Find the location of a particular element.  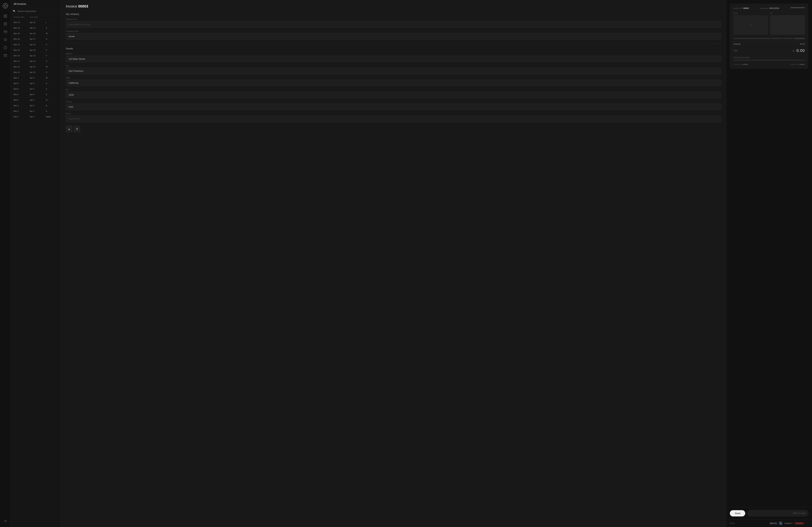

preview-line-items is located at coordinates (769, 39).